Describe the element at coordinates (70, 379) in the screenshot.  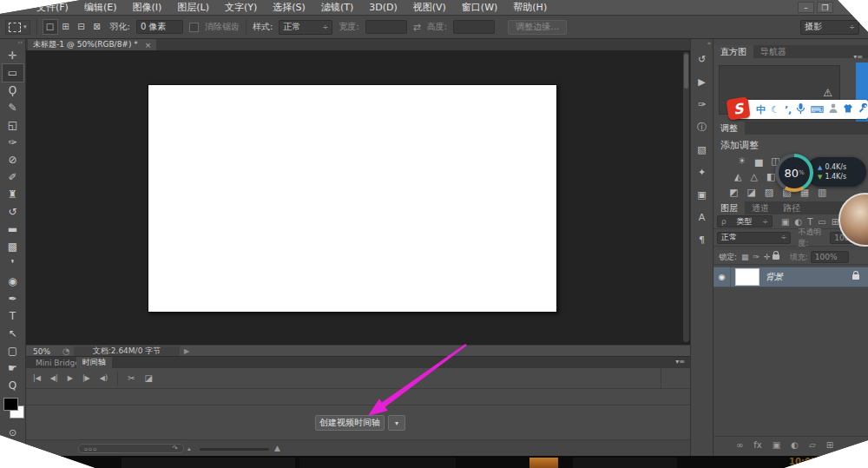
I see `play-icon: ▶` at that location.